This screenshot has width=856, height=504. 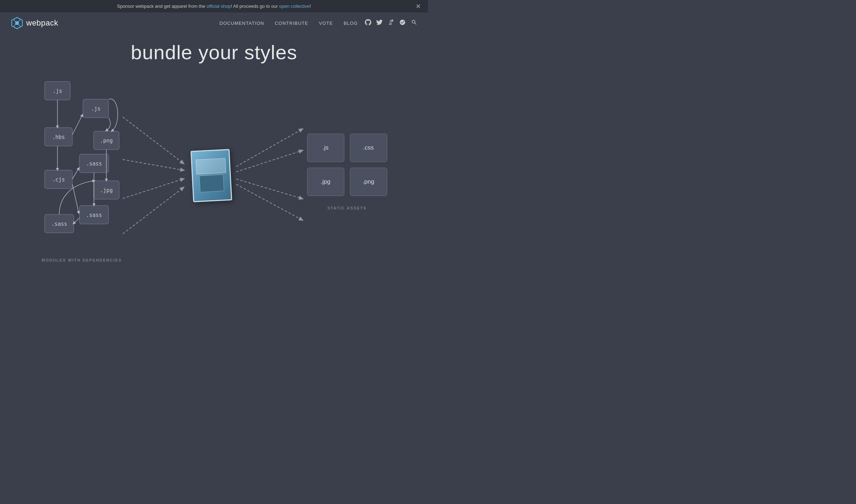 I want to click on logo-text: webpack, so click(x=42, y=23).